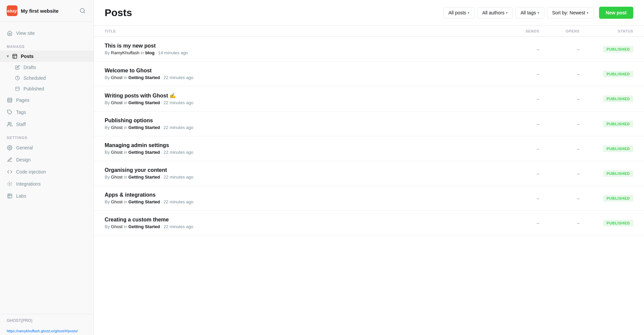  Describe the element at coordinates (28, 184) in the screenshot. I see `integrations-label: Integrations` at that location.